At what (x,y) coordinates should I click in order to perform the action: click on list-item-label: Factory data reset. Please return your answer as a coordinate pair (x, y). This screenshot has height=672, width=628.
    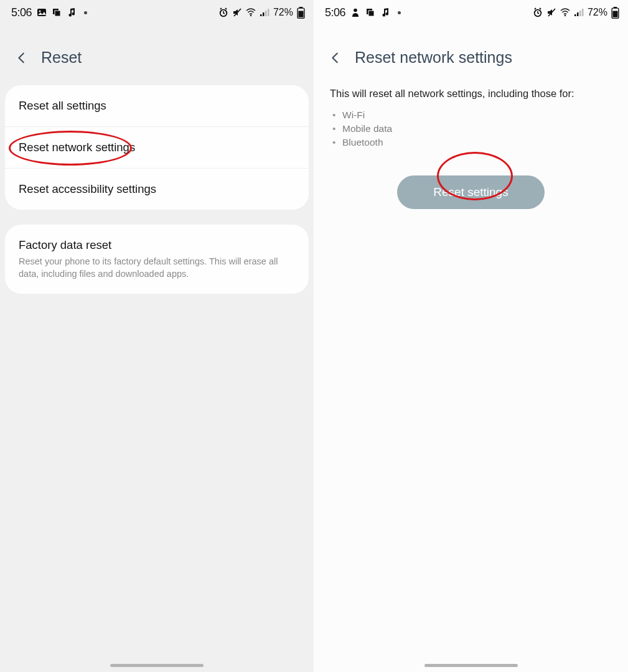
    Looking at the image, I should click on (65, 245).